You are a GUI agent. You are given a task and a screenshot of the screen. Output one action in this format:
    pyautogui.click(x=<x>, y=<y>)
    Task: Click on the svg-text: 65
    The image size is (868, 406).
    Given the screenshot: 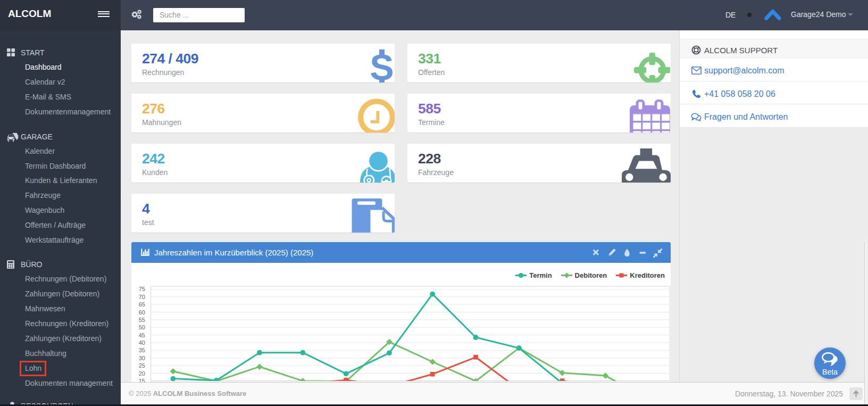 What is the action you would take?
    pyautogui.click(x=142, y=304)
    